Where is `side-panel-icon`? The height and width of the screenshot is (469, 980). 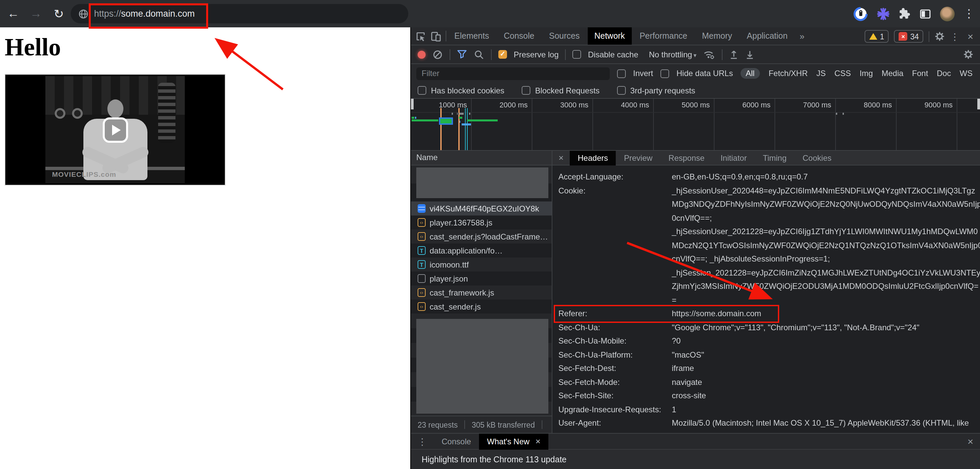 side-panel-icon is located at coordinates (925, 14).